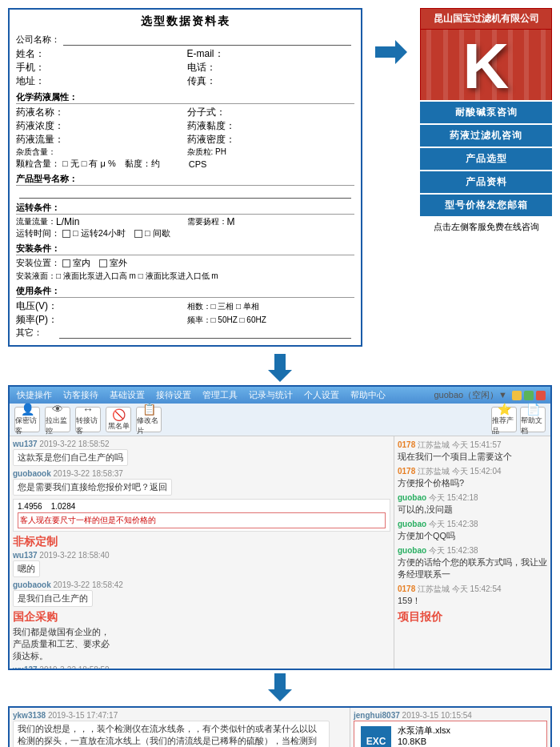  Describe the element at coordinates (205, 333) in the screenshot. I see `other-field` at that location.